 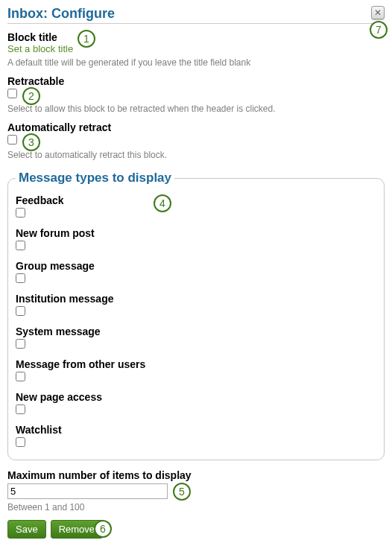 What do you see at coordinates (95, 178) in the screenshot?
I see `message-types-legend: Message types to display` at bounding box center [95, 178].